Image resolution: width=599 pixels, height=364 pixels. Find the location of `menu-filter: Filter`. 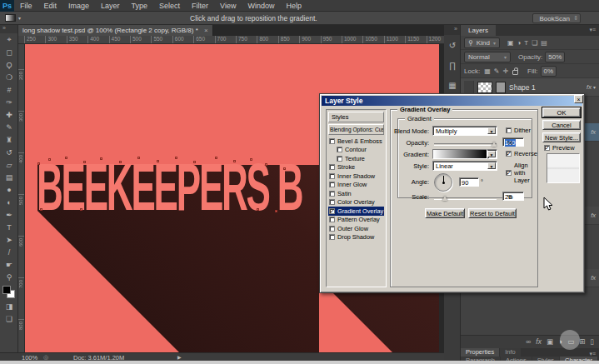

menu-filter: Filter is located at coordinates (200, 6).